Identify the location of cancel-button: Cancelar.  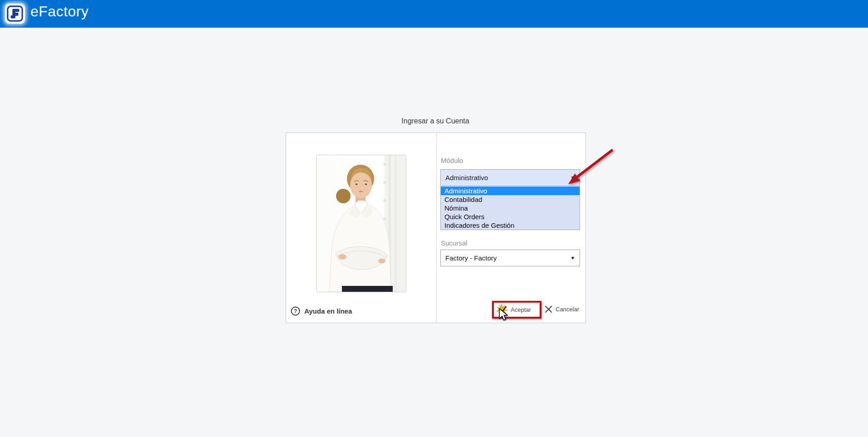
(562, 309).